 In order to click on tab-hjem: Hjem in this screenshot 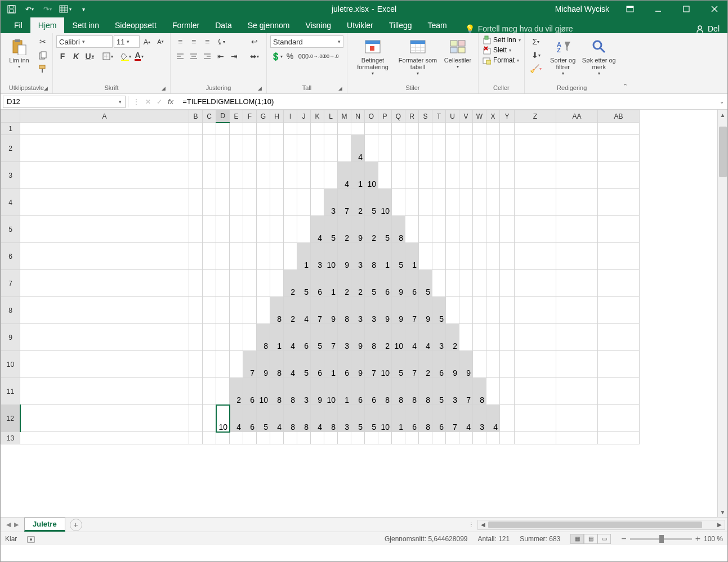, I will do `click(47, 25)`.